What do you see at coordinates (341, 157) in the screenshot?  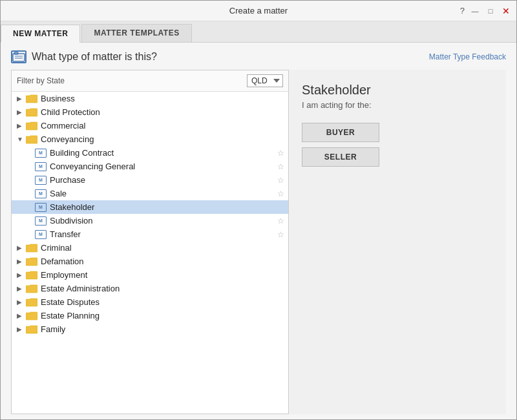 I see `seller-button: SELLER` at bounding box center [341, 157].